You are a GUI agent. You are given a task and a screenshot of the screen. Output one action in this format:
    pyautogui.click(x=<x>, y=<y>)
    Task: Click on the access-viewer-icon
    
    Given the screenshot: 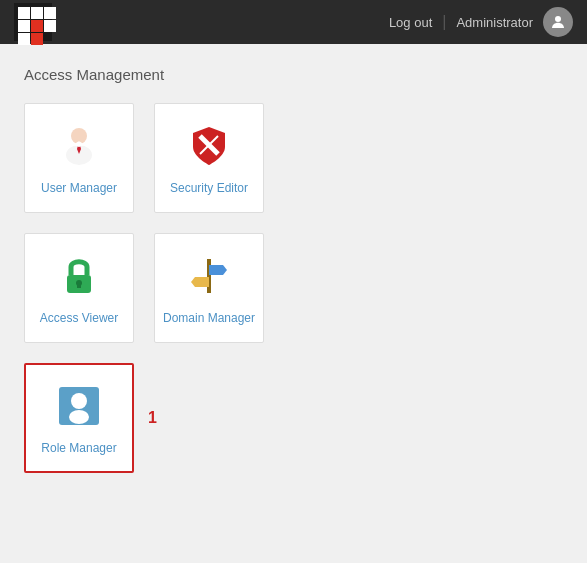 What is the action you would take?
    pyautogui.click(x=79, y=275)
    